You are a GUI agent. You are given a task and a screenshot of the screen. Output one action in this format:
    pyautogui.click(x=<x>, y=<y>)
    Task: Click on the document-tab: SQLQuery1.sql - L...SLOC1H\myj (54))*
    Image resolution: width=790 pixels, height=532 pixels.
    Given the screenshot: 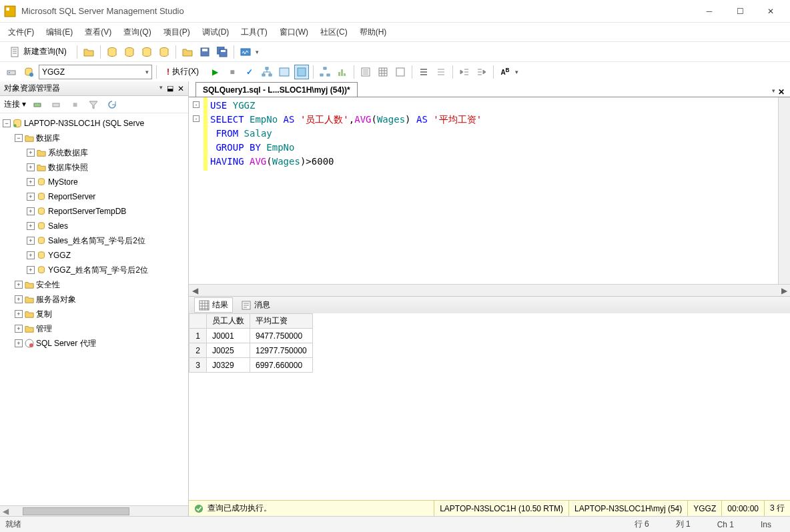 What is the action you would take?
    pyautogui.click(x=276, y=89)
    